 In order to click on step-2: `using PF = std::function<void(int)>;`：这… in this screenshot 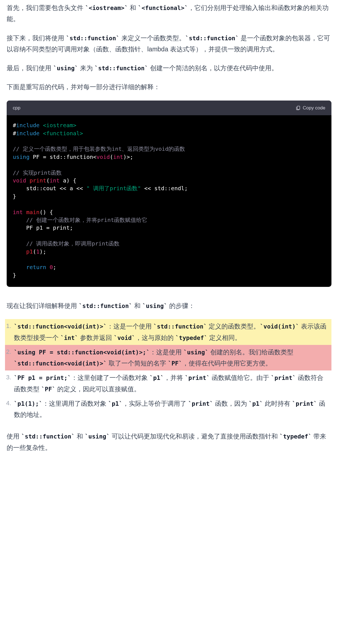, I will do `click(168, 358)`.